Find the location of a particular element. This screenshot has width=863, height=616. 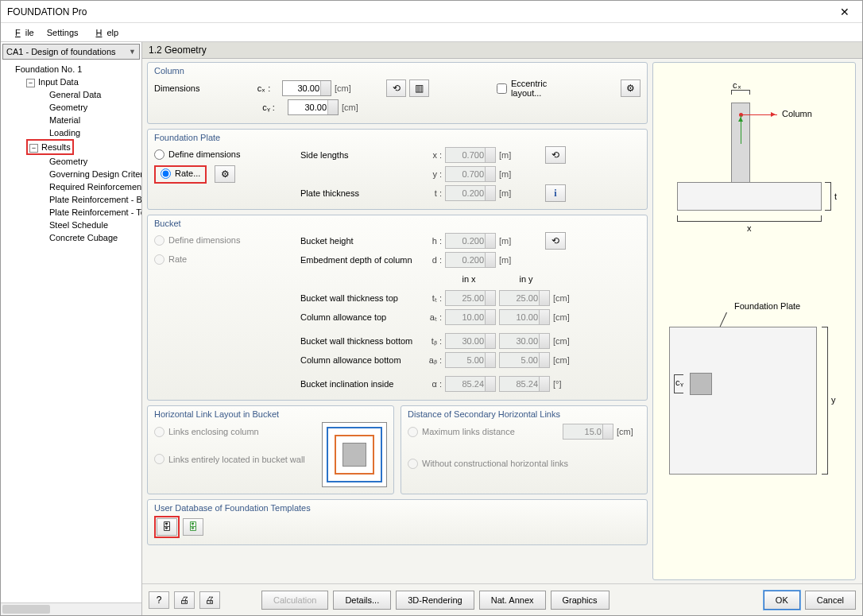

export-icon: 🖨 is located at coordinates (184, 600).